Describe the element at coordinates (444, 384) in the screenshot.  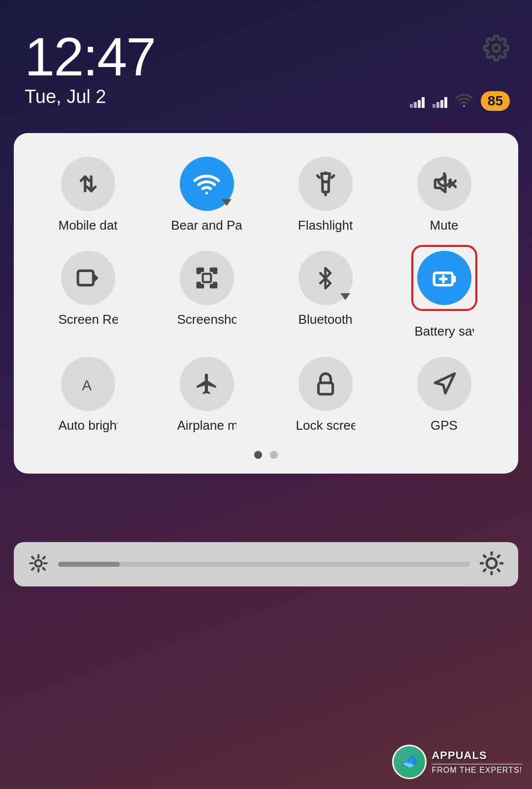
I see `gps-circle` at that location.